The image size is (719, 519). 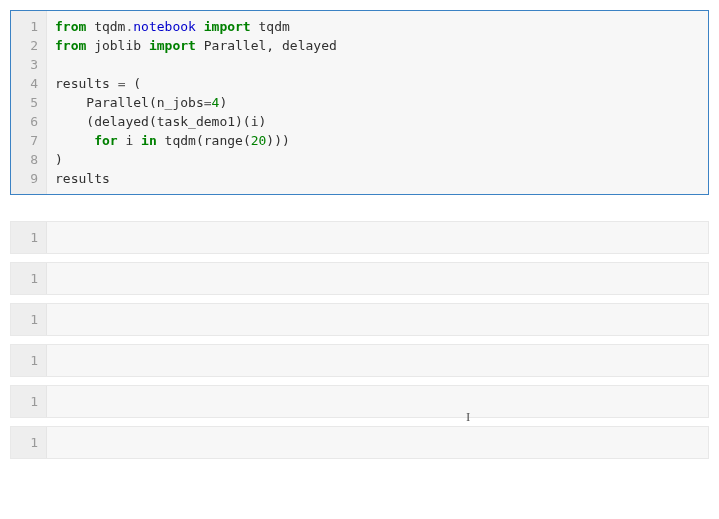 What do you see at coordinates (149, 140) in the screenshot?
I see `keyword-in: in` at bounding box center [149, 140].